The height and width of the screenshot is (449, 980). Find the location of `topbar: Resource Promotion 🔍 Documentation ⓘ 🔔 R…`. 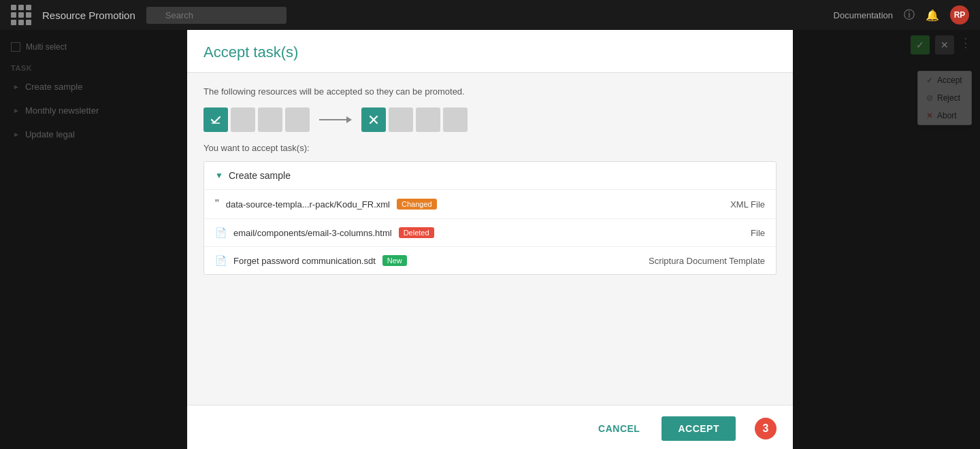

topbar: Resource Promotion 🔍 Documentation ⓘ 🔔 R… is located at coordinates (490, 15).